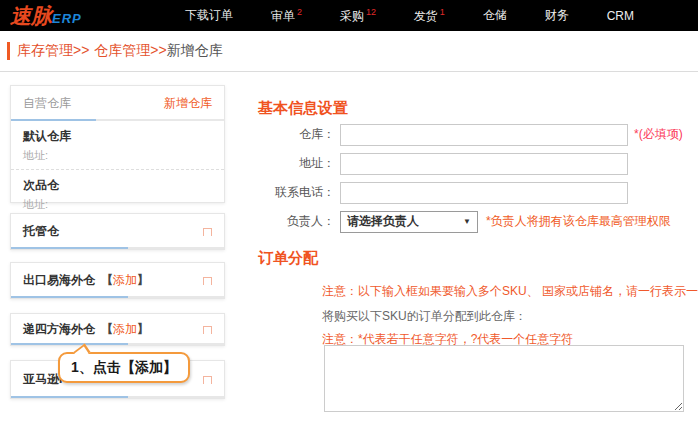 The image size is (698, 421). I want to click on add-warehouse-link: 新增仓库, so click(188, 104).